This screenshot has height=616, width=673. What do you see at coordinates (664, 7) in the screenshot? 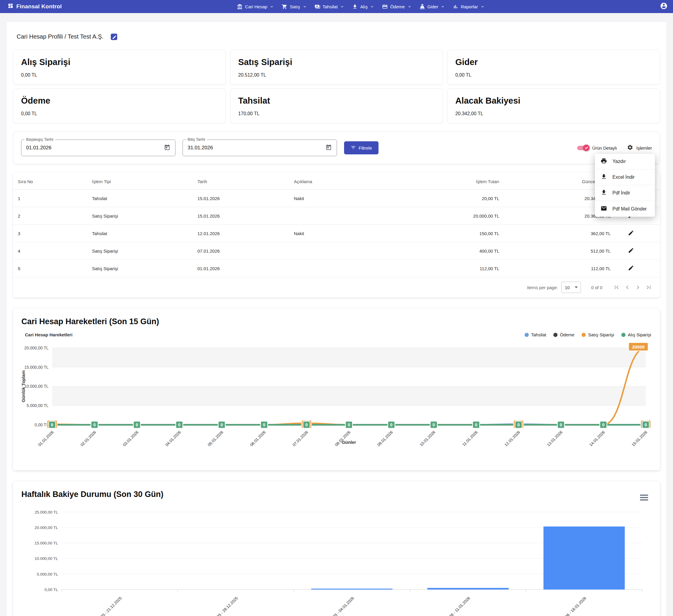
I see `account-button` at bounding box center [664, 7].